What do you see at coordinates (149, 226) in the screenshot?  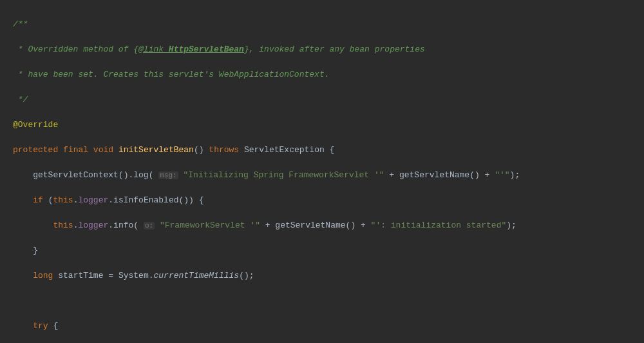 I see `param-hint: o:` at bounding box center [149, 226].